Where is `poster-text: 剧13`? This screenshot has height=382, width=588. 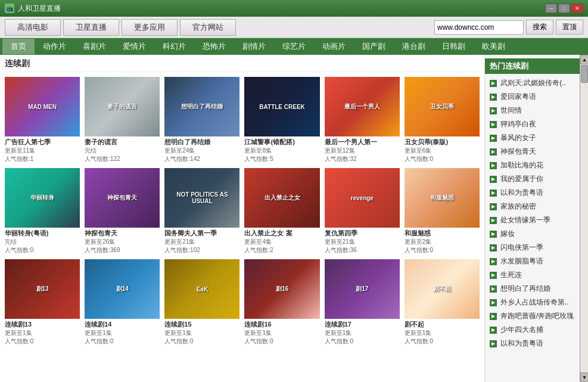
poster-text: 剧13 is located at coordinates (42, 289).